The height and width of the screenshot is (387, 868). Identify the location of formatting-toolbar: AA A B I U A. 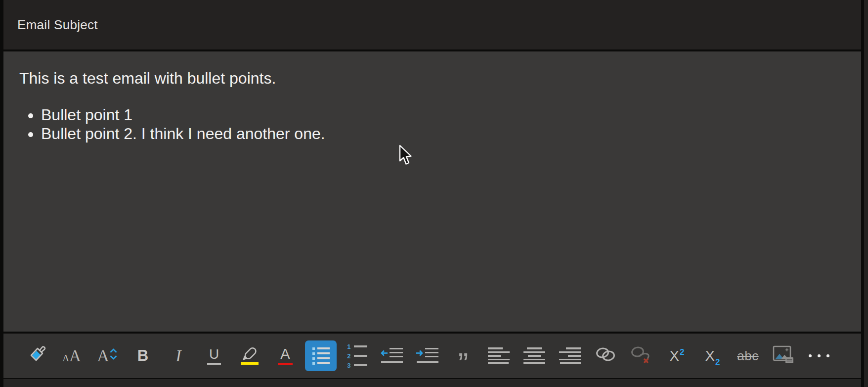
(432, 356).